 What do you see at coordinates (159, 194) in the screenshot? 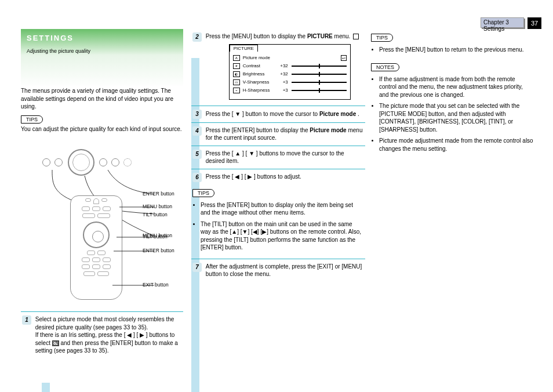
I see `callout-panel-enter: ENTER button` at bounding box center [159, 194].